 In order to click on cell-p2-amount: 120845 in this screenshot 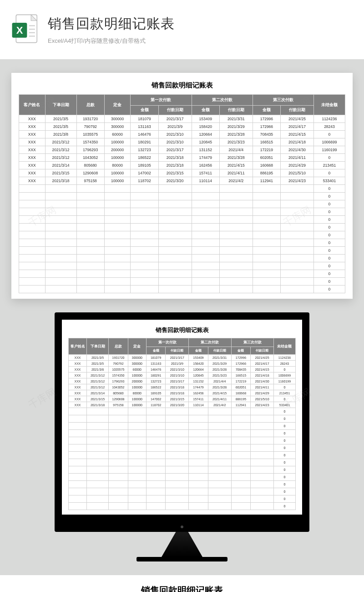, I will do `click(206, 142)`.